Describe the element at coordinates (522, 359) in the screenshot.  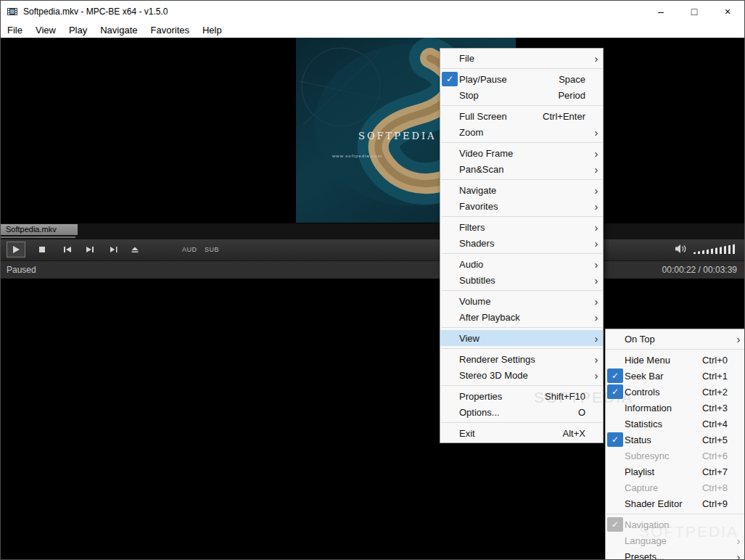
I see `menu-item-renderer-settings: Renderer Settings ›` at that location.